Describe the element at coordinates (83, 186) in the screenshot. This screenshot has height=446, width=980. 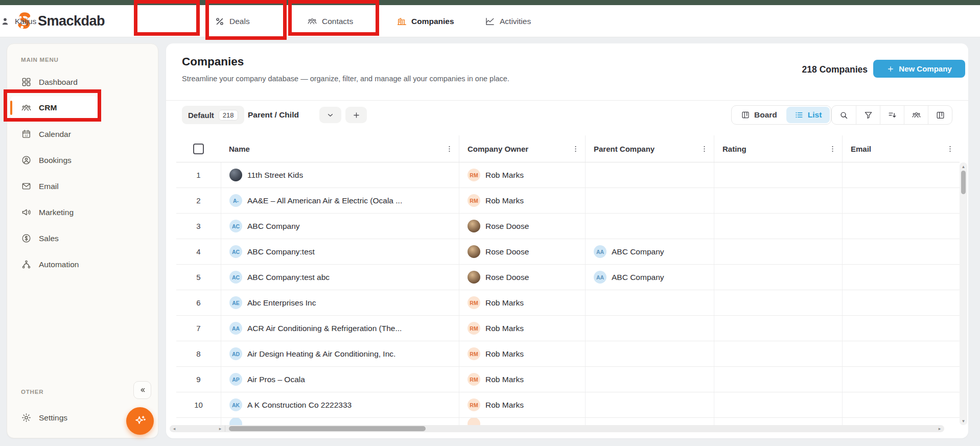
I see `sidebar-item: Email` at that location.